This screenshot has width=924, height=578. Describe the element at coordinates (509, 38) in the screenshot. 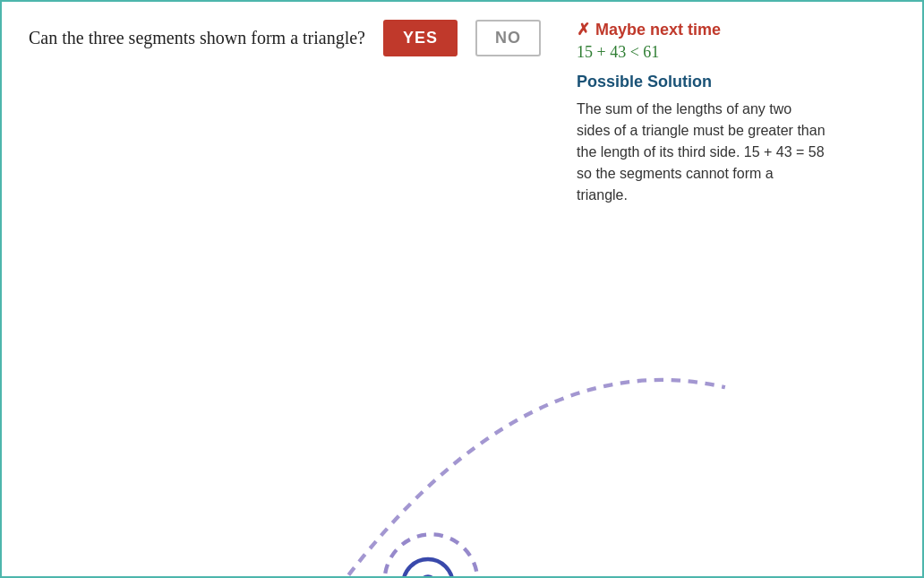

I see `no-button: NO` at that location.